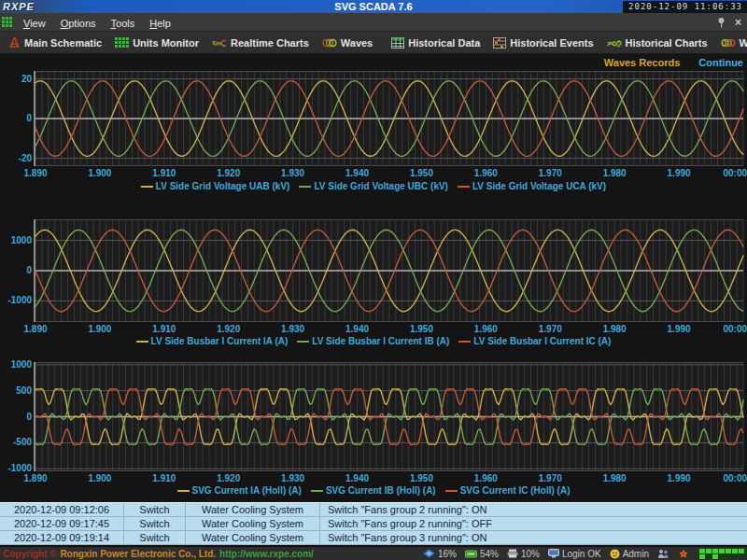 Image resolution: width=747 pixels, height=560 pixels. What do you see at coordinates (534, 538) in the screenshot?
I see `event-message: Switch "Fans group 3 running": ON` at bounding box center [534, 538].